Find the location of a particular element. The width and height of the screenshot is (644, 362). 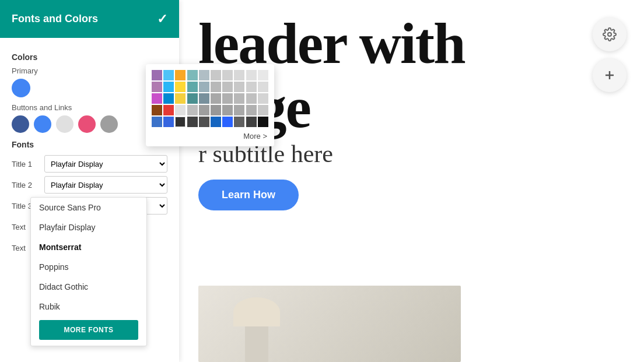

swatch-pink is located at coordinates (87, 124).